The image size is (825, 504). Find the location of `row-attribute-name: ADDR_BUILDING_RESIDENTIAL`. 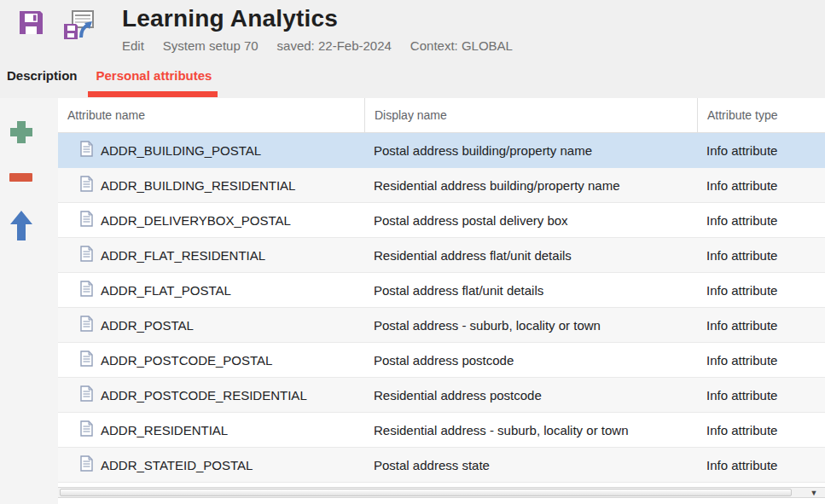

row-attribute-name: ADDR_BUILDING_RESIDENTIAL is located at coordinates (198, 186).